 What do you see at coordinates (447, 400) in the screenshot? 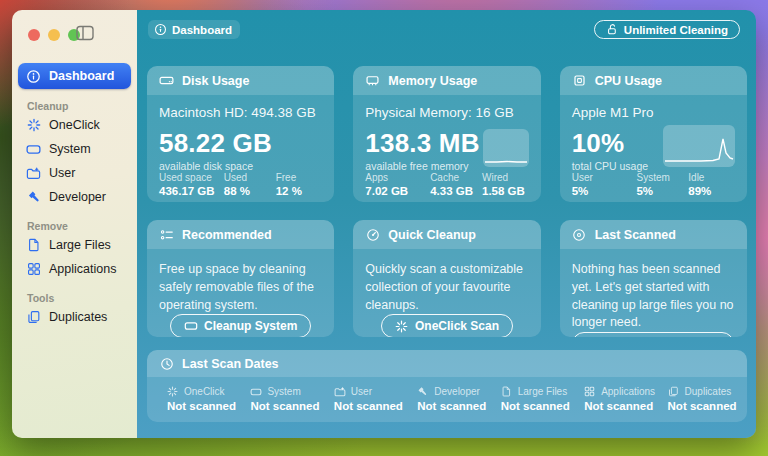
I see `last-scan-columns: OneClick Not scanned System Not scanned` at bounding box center [447, 400].